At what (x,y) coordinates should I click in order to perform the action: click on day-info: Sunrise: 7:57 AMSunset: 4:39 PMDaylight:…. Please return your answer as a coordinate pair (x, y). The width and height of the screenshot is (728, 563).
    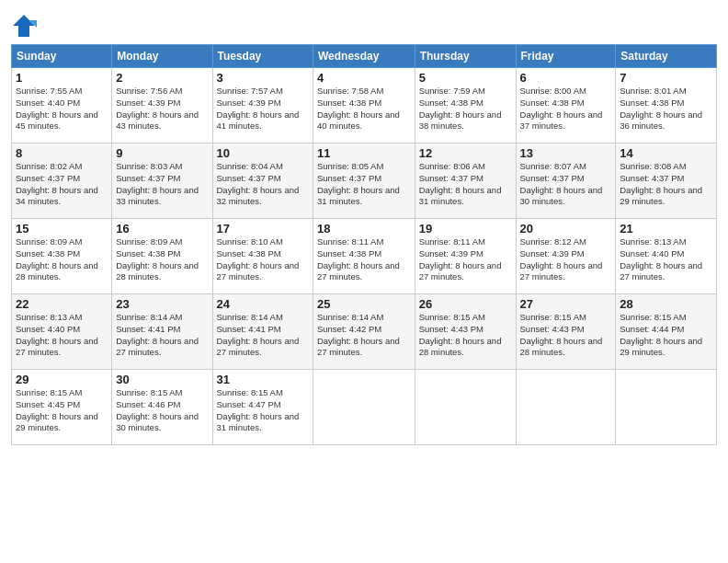
    Looking at the image, I should click on (258, 109).